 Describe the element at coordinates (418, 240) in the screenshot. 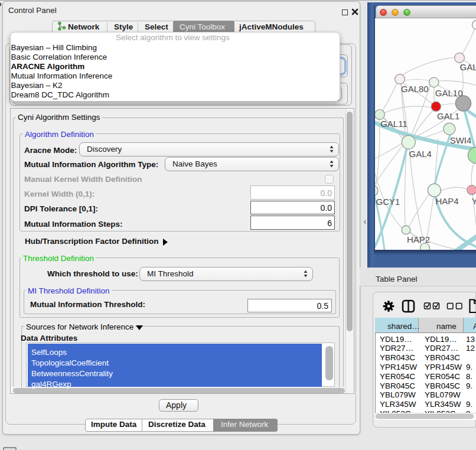

I see `svg-text: HAP2` at that location.